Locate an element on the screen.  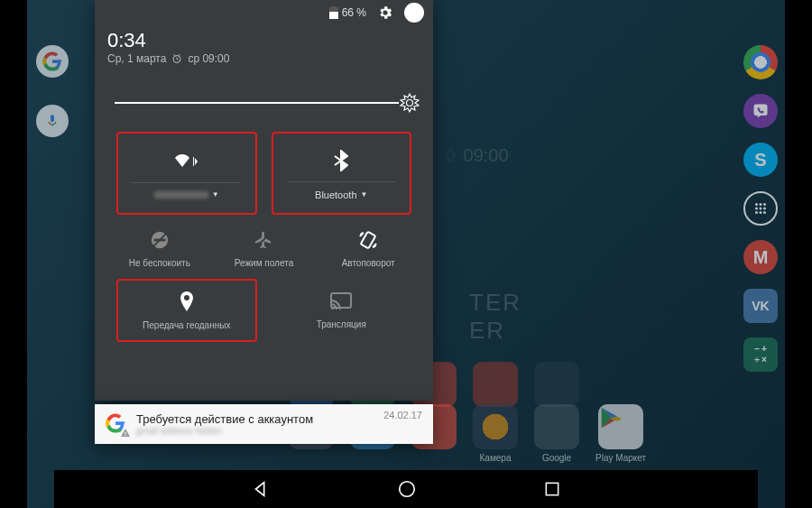
panel-alarm: ср 09:00 is located at coordinates (208, 59).